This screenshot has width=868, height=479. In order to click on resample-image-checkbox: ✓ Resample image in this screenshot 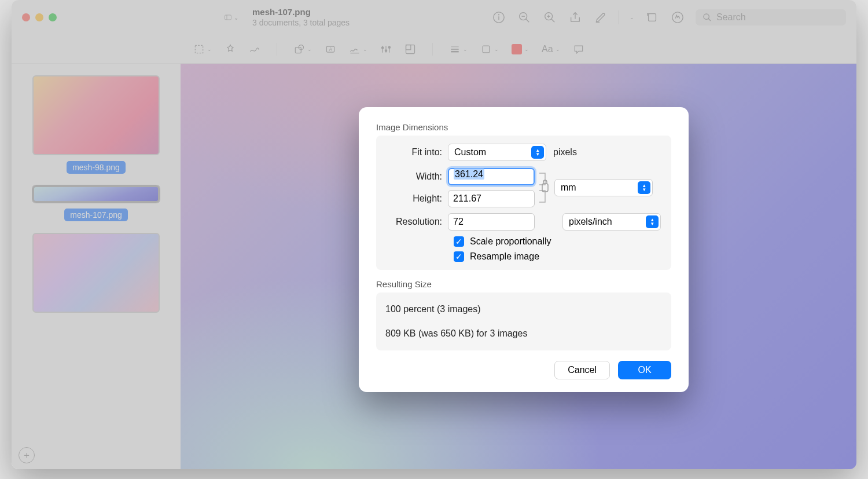, I will do `click(558, 257)`.